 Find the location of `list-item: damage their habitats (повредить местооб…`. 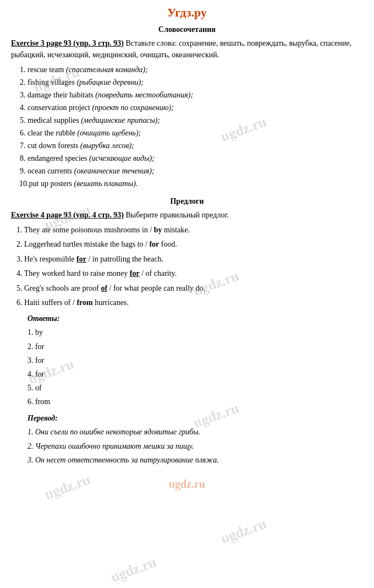

list-item: damage their habitats (повредить местооб… is located at coordinates (195, 95).